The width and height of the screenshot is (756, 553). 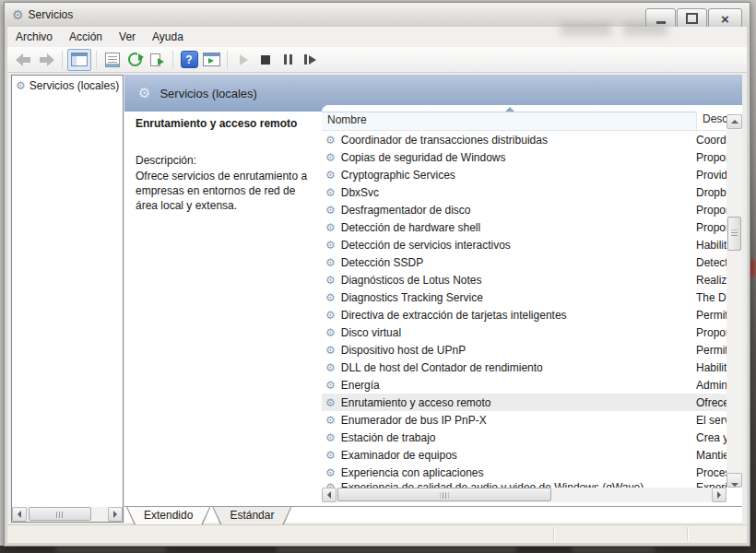 What do you see at coordinates (157, 60) in the screenshot?
I see `export-list-icon` at bounding box center [157, 60].